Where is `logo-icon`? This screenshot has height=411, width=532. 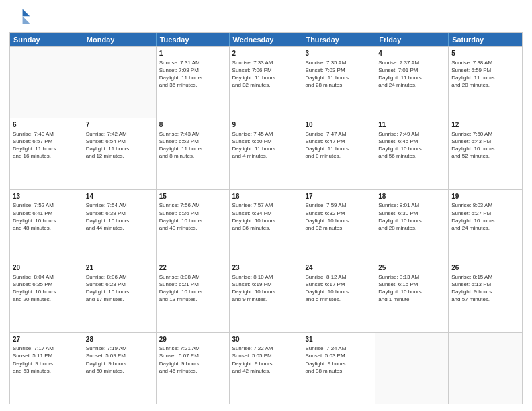 logo-icon is located at coordinates (20, 17).